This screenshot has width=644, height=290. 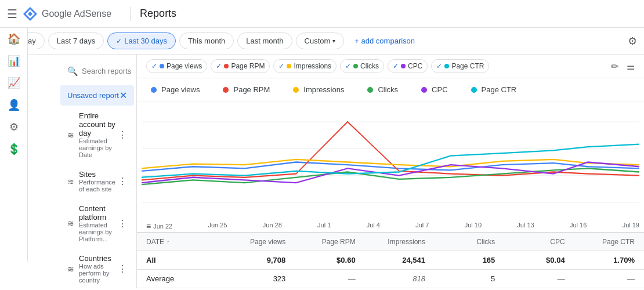 What do you see at coordinates (226, 90) in the screenshot?
I see `legend-dot-page-rpm` at bounding box center [226, 90].